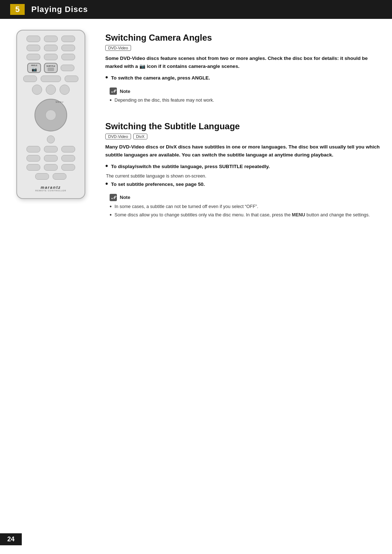 The width and height of the screenshot is (392, 554). Describe the element at coordinates (113, 91) in the screenshot. I see `note-icon-1: 𝒩` at that location.